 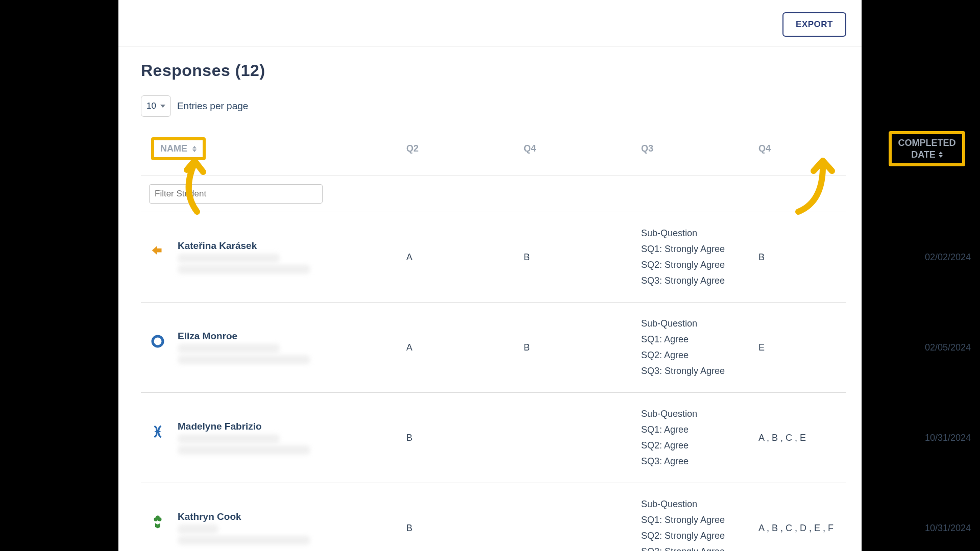 What do you see at coordinates (274, 438) in the screenshot?
I see `name-cell: Madelyne Fabrizio` at bounding box center [274, 438].